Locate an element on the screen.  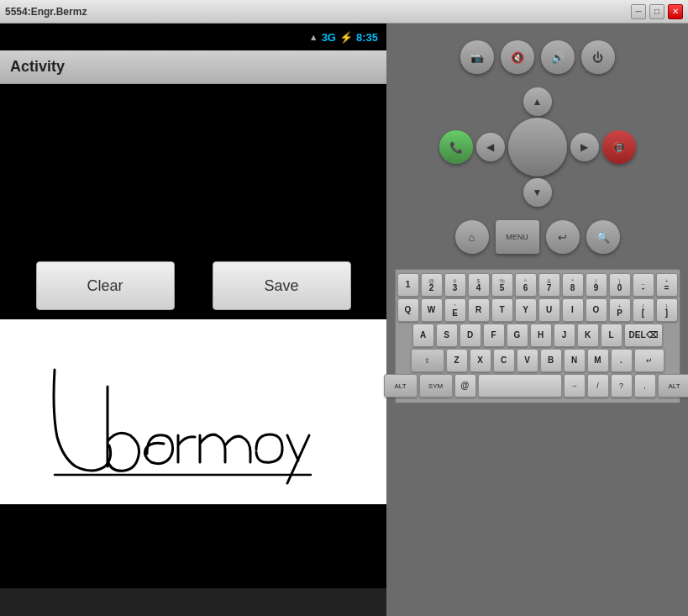
volume-button: 🔊 is located at coordinates (558, 57).